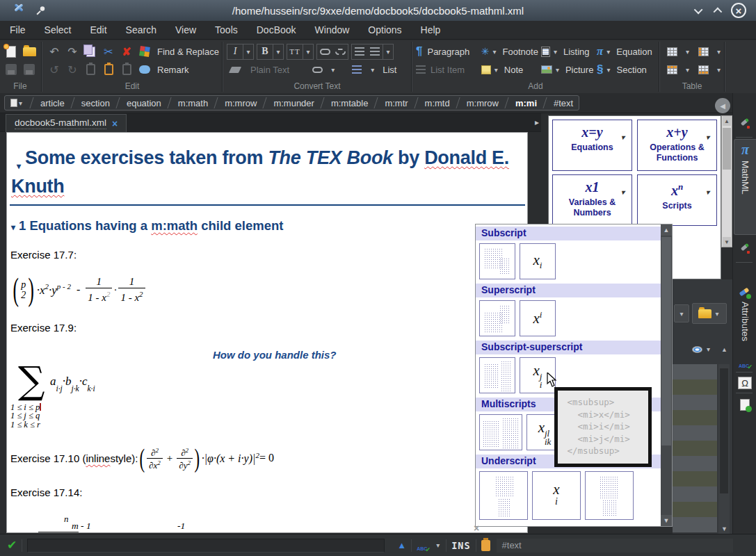  Describe the element at coordinates (501, 432) in the screenshot. I see `multiscripts-template-button` at that location.